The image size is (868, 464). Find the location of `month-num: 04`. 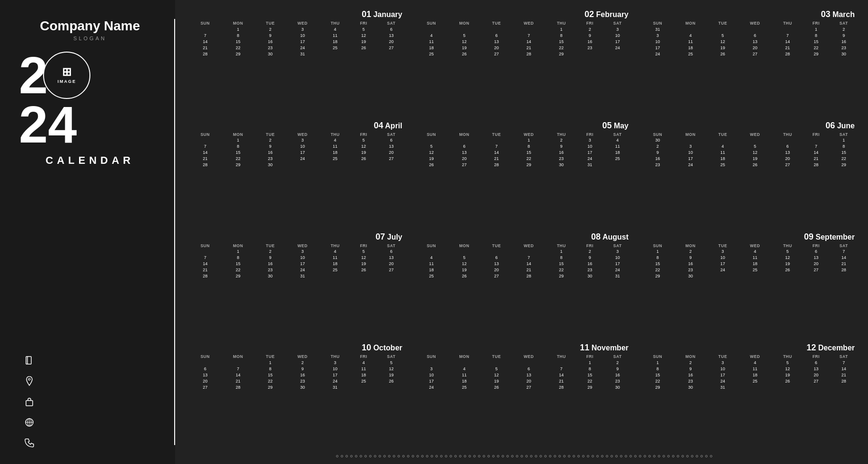

month-num: 04 is located at coordinates (379, 125).